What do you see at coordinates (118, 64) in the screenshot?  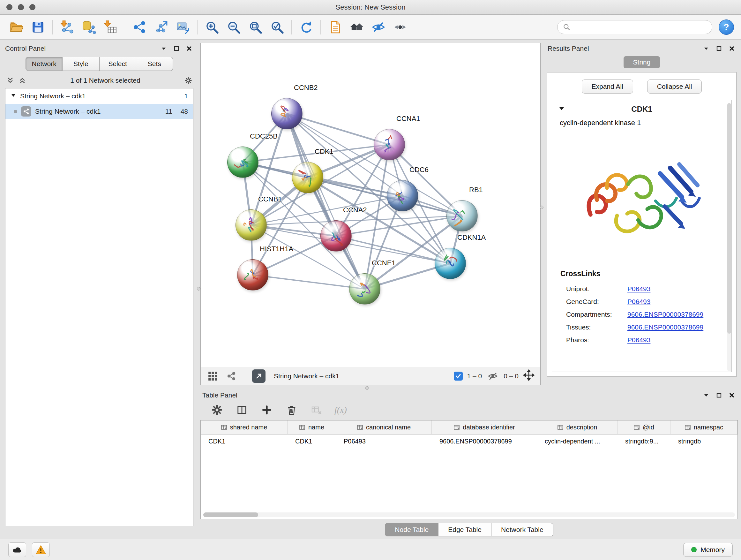 I see `tab-select: Select` at bounding box center [118, 64].